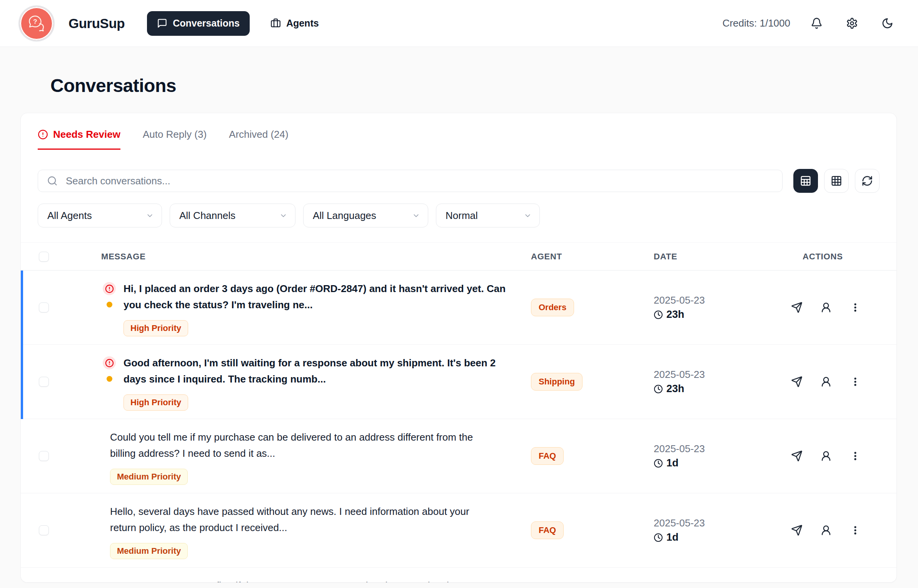 The height and width of the screenshot is (588, 918). I want to click on search-input, so click(410, 181).